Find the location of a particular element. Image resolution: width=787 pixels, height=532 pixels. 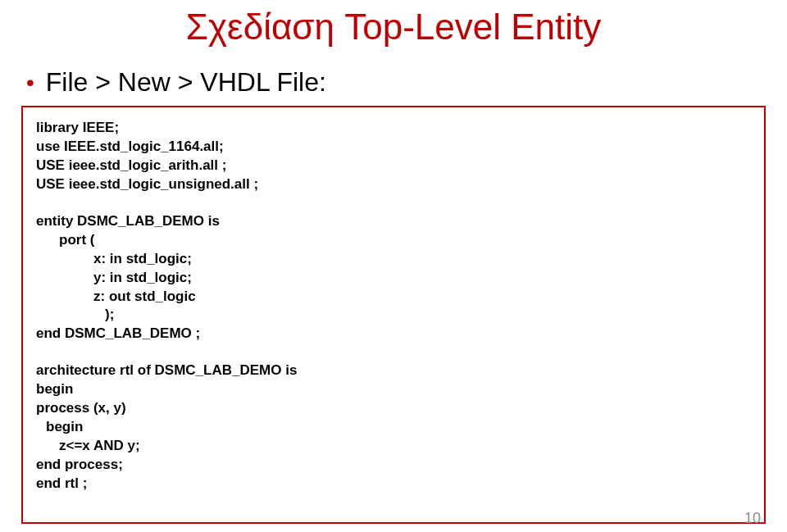

code-line: end rtl ; is located at coordinates (394, 484).